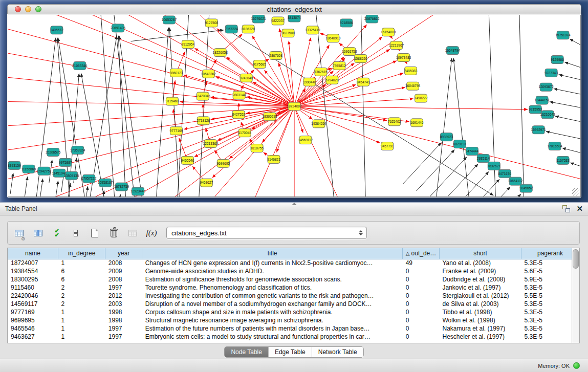  I want to click on graph-node: 12942757, so click(44, 171).